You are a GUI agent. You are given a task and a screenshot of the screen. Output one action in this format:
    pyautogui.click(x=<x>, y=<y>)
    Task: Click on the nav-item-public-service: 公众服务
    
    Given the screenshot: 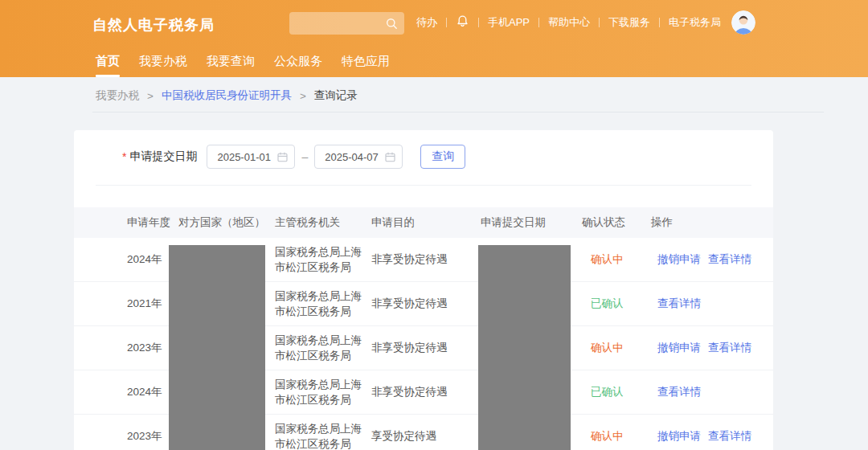 What is the action you would take?
    pyautogui.click(x=298, y=61)
    